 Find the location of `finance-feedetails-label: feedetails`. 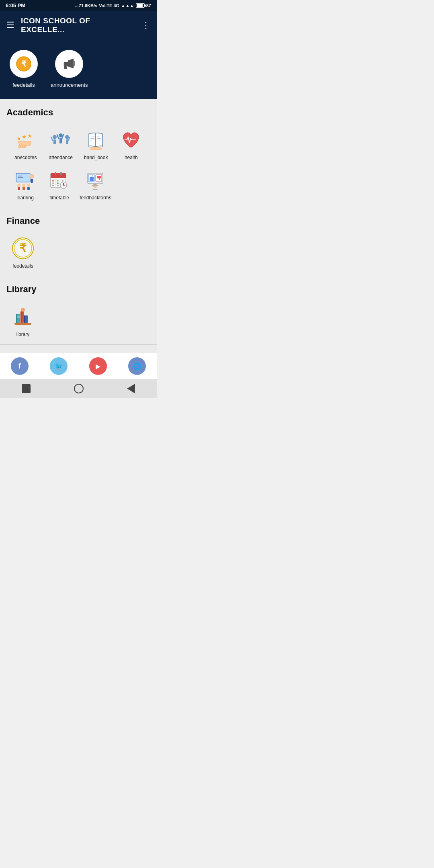

finance-feedetails-label: feedetails is located at coordinates (23, 266).